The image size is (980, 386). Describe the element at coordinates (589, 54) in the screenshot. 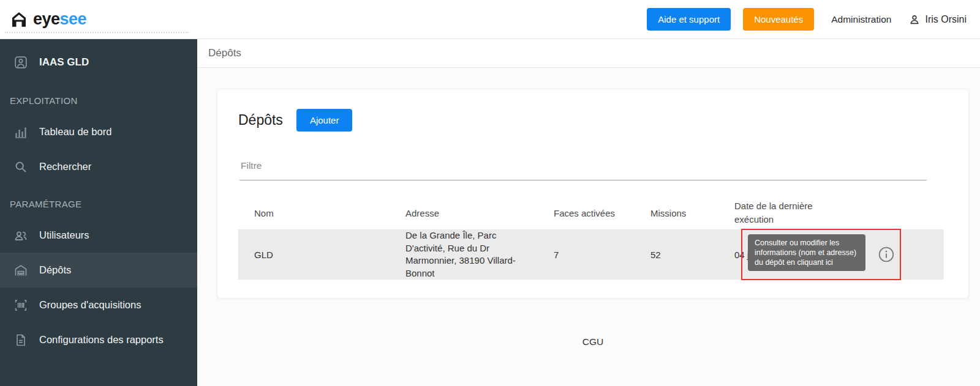

I see `breadcrumb: Dépôts` at that location.